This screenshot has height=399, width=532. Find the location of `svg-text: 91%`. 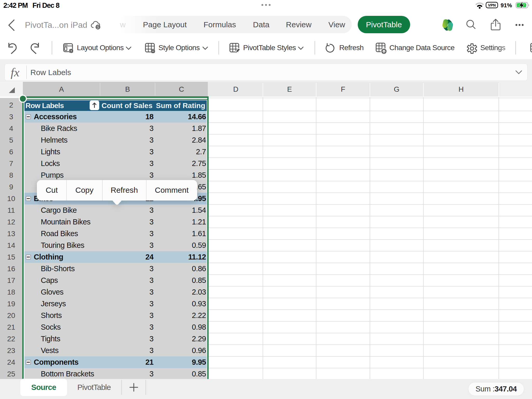

svg-text: 91% is located at coordinates (506, 5).